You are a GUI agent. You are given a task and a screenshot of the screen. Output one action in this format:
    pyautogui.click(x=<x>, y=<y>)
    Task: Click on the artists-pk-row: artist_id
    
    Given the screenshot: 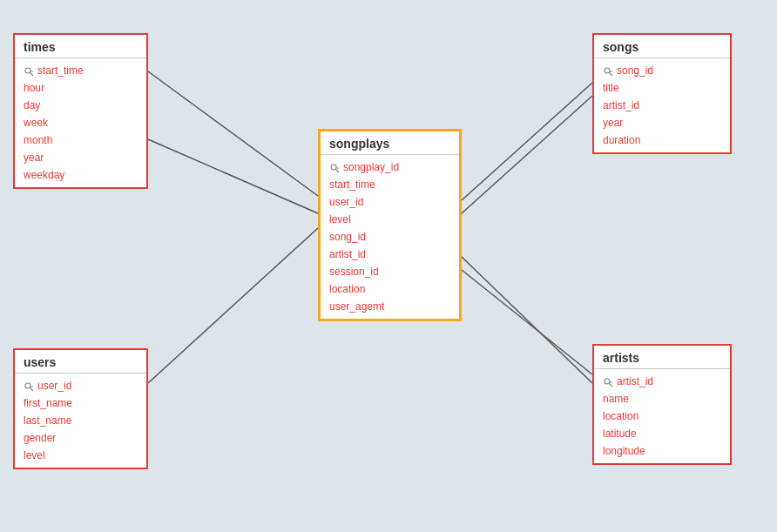 What is the action you would take?
    pyautogui.click(x=662, y=381)
    